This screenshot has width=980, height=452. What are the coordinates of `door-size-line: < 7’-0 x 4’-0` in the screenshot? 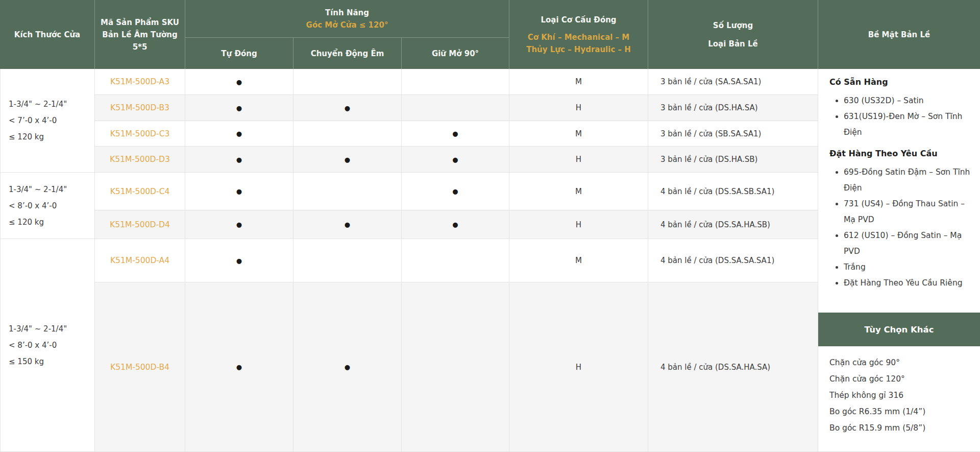 It's located at (33, 121).